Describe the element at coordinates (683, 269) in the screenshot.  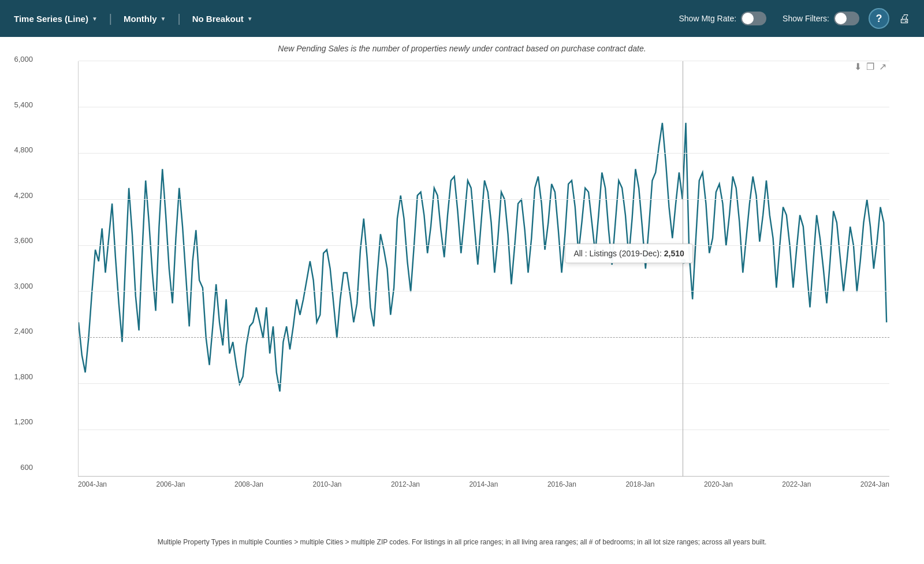
I see `crosshair-vertical` at that location.